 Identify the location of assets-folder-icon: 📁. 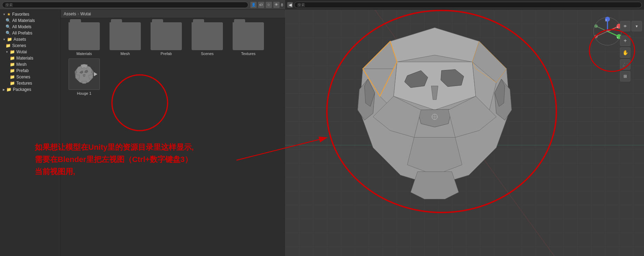
(10, 39).